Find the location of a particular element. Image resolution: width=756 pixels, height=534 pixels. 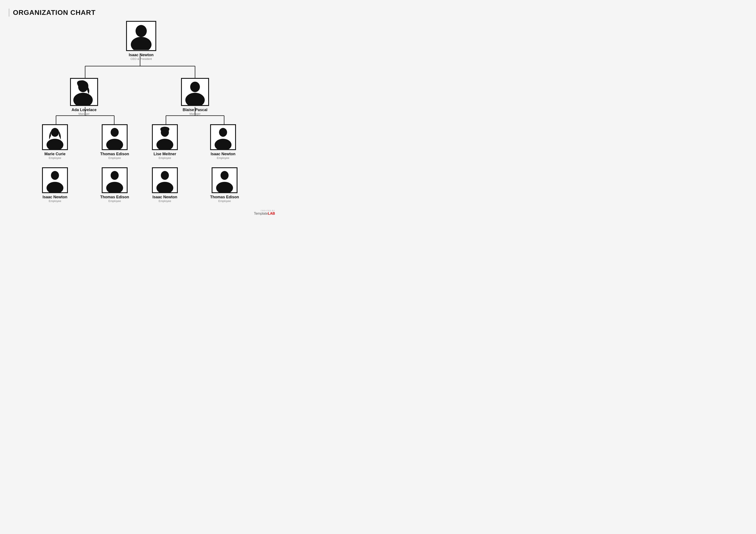

emp2-title: Employee is located at coordinates (115, 158).